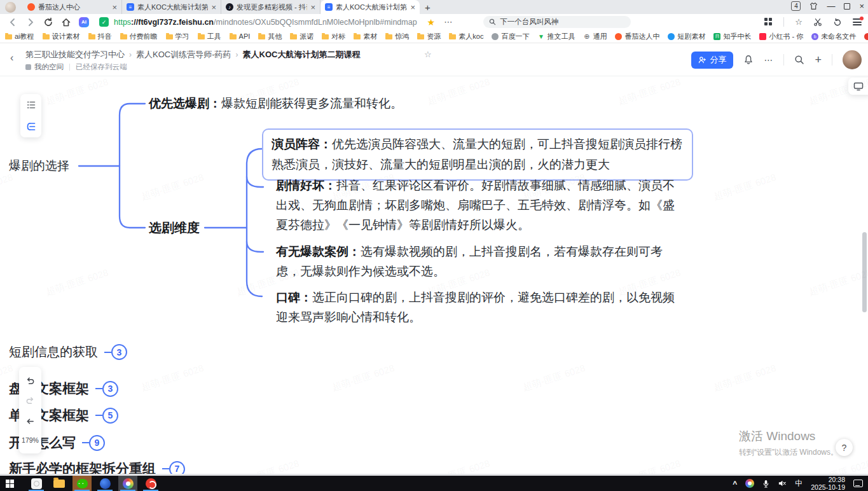 Image resolution: width=868 pixels, height=491 pixels. I want to click on browser-menu-icon, so click(857, 22).